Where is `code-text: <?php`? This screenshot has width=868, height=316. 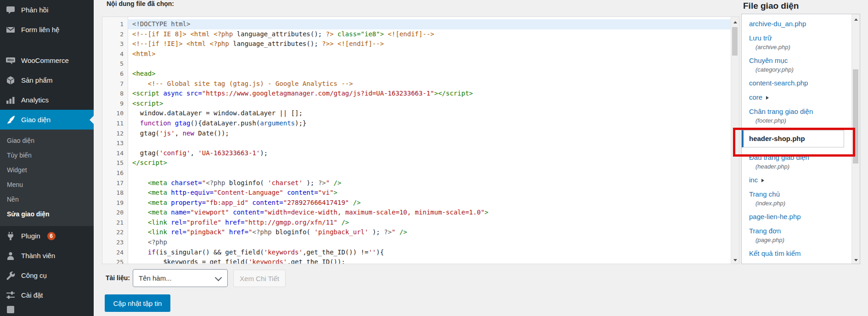
code-text: <?php is located at coordinates (430, 243).